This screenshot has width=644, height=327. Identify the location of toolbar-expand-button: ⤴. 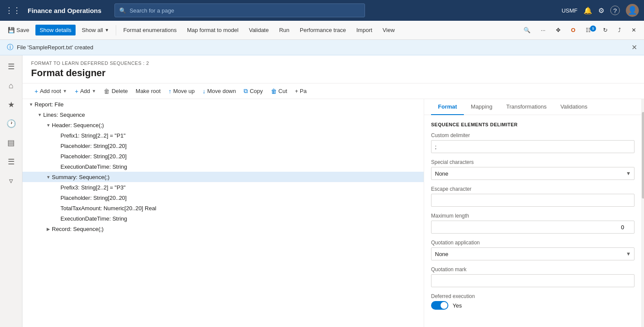
(619, 30).